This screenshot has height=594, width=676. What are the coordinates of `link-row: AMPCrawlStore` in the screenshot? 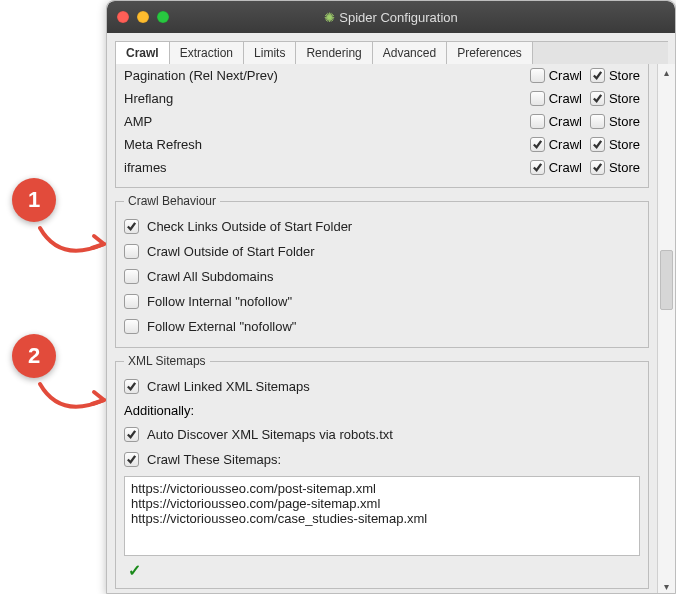 It's located at (382, 122).